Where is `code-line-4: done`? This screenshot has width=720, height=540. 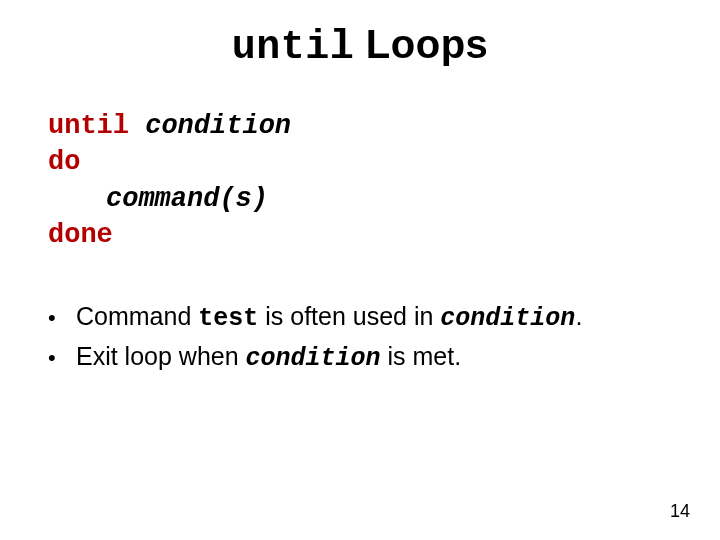
code-line-4: done is located at coordinates (384, 235).